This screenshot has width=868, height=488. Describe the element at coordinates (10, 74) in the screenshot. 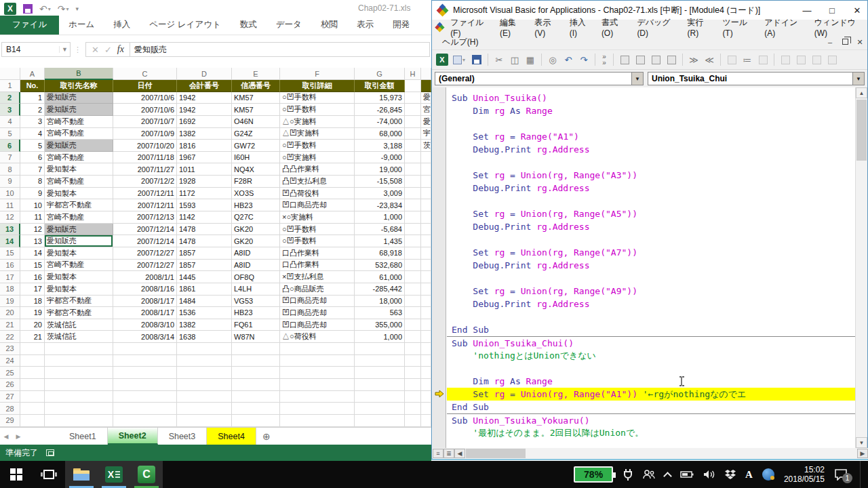

I see `select-all-corner` at that location.